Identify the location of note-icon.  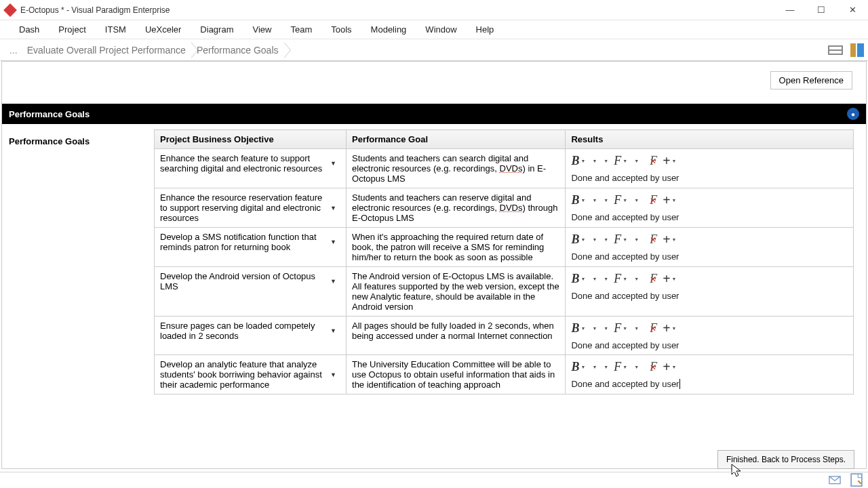
(856, 481).